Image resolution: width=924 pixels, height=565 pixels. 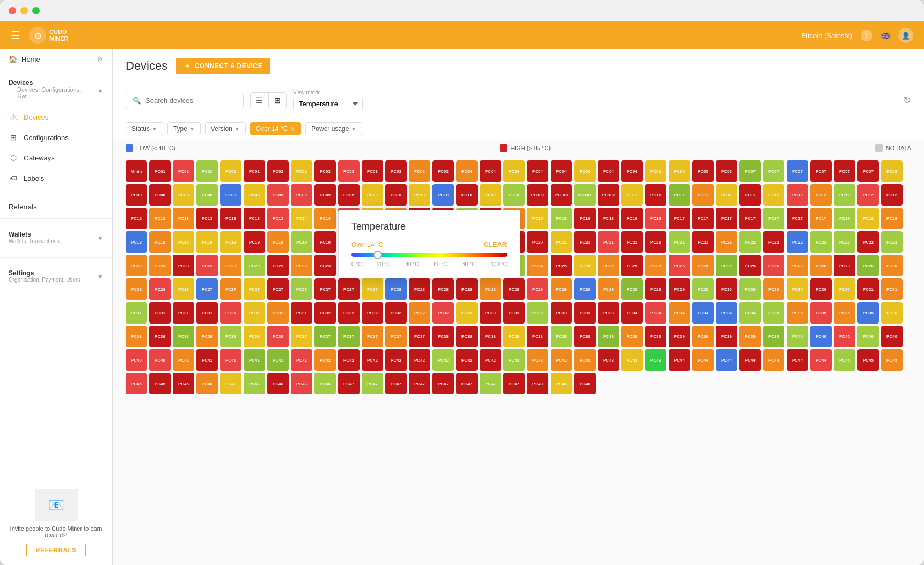 What do you see at coordinates (328, 104) in the screenshot?
I see `metric-select: Temperature Hashrate Power Efficiency` at bounding box center [328, 104].